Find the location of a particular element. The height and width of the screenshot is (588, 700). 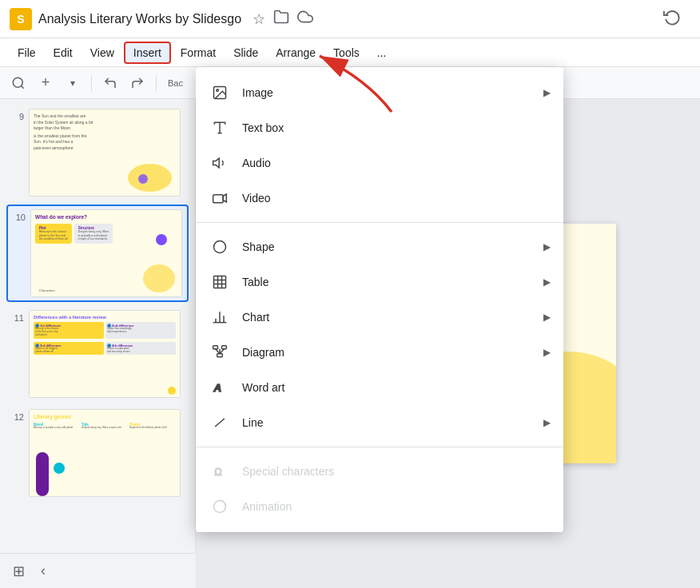

bottom-bar: ⊞ ‹ is located at coordinates (97, 570).